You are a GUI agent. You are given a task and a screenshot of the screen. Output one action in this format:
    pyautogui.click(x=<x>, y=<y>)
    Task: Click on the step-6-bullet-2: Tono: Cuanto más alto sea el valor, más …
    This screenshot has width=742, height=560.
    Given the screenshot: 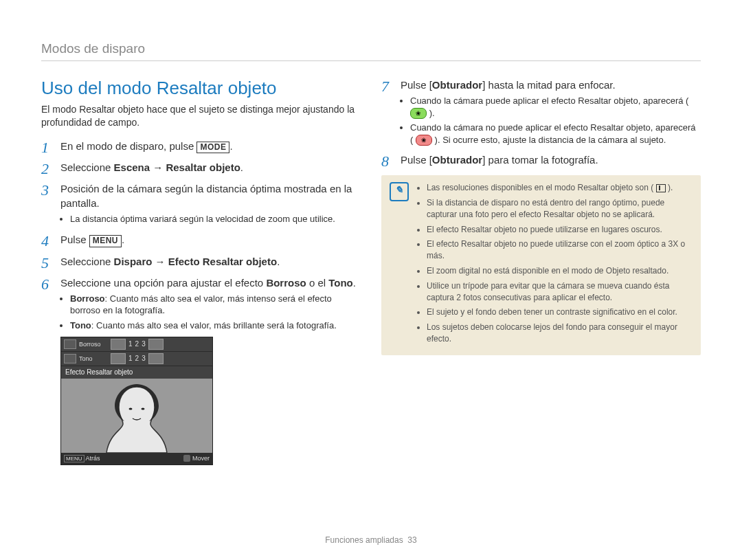 What is the action you would take?
    pyautogui.click(x=216, y=326)
    